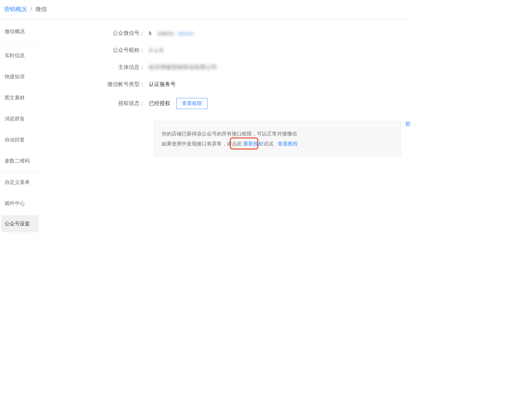 The width and height of the screenshot is (532, 416). Describe the element at coordinates (156, 50) in the screenshot. I see `nickname-masked: A a B` at that location.